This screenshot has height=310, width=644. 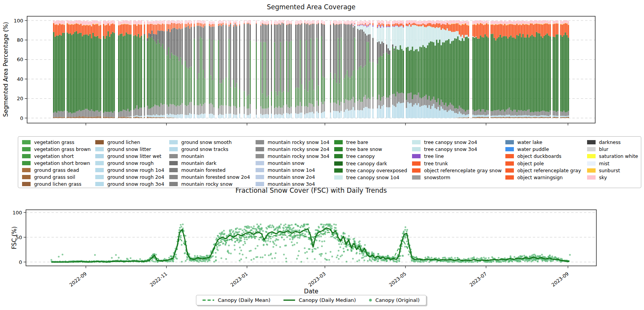 I want to click on legend-item-label: tree bare snow, so click(x=364, y=149).